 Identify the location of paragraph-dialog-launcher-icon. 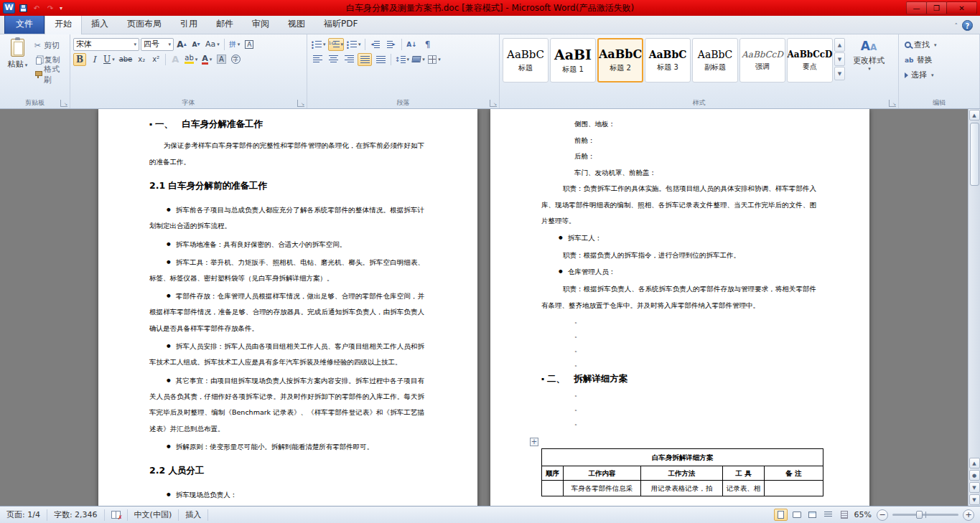
(493, 103).